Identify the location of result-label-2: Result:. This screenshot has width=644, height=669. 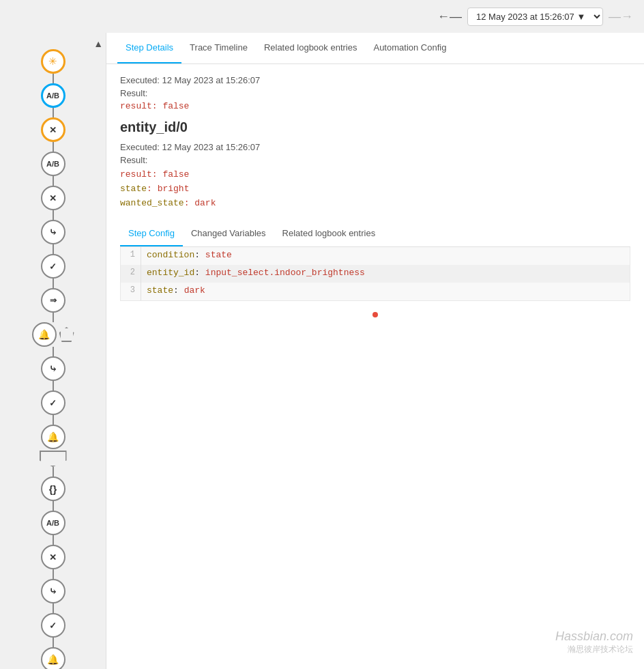
(375, 160).